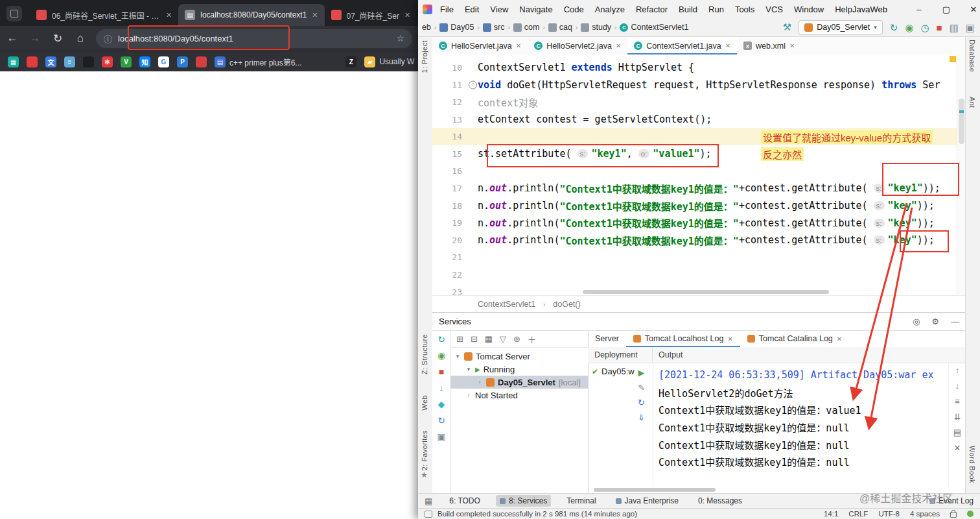  I want to click on breadcrumb-day05: Day05, so click(456, 27).